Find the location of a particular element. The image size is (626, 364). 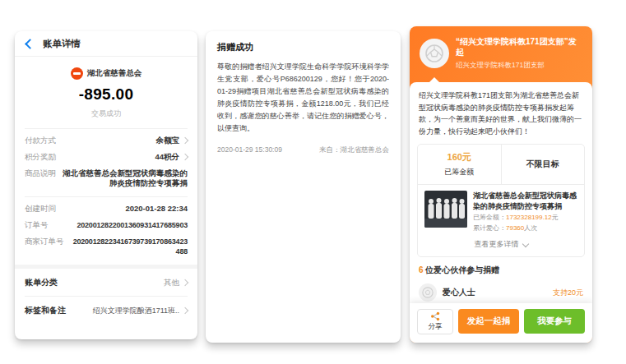

row-label: 创建时间 is located at coordinates (40, 209).